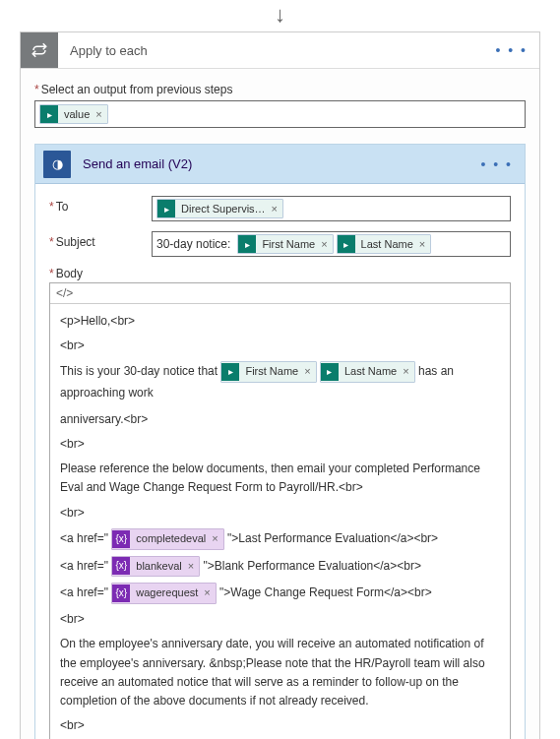 This screenshot has height=739, width=560. I want to click on body-line: <a href=" {x} completedeval × ">Last Per…, so click(280, 539).